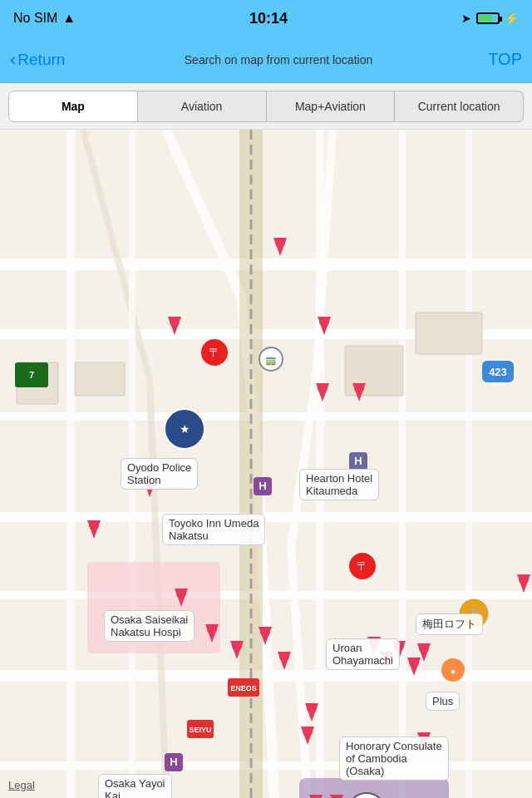 This screenshot has height=798, width=532. I want to click on legal-link: Legal, so click(22, 785).